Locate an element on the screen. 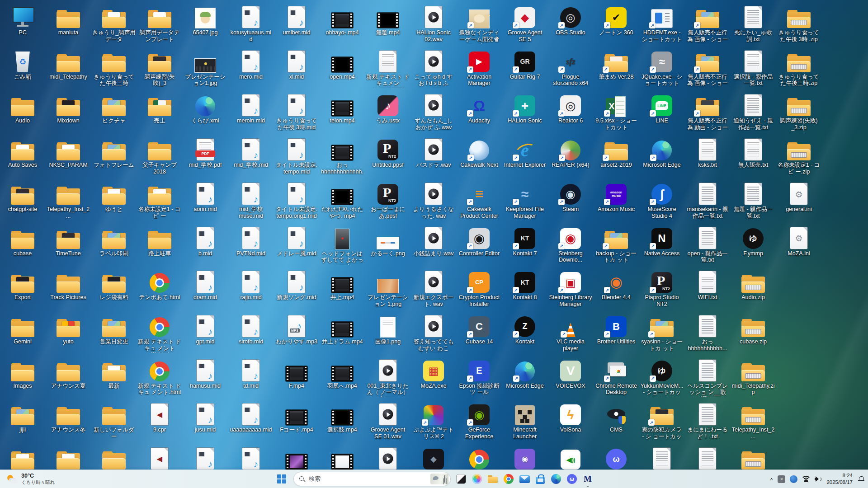 The width and height of the screenshot is (868, 488). desktop-icon: NNative Access is located at coordinates (662, 241).